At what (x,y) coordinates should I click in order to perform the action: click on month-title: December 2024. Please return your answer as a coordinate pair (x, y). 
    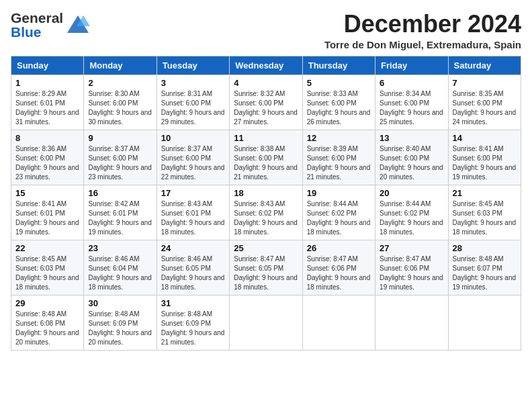
    Looking at the image, I should click on (423, 24).